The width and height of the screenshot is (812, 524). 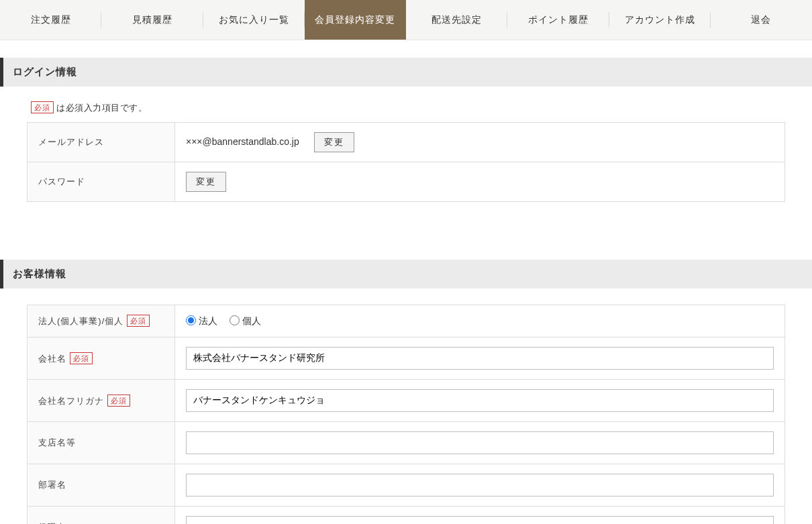 What do you see at coordinates (101, 486) in the screenshot?
I see `label-department: 部署名` at bounding box center [101, 486].